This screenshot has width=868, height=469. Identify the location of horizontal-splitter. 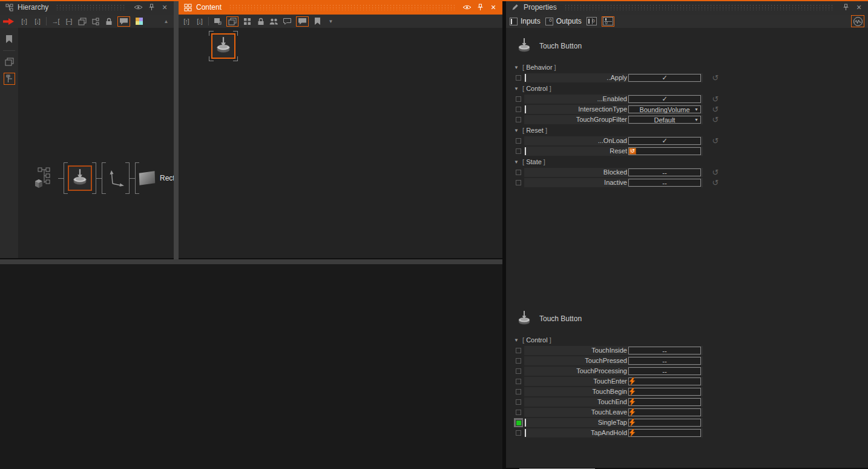
(251, 262).